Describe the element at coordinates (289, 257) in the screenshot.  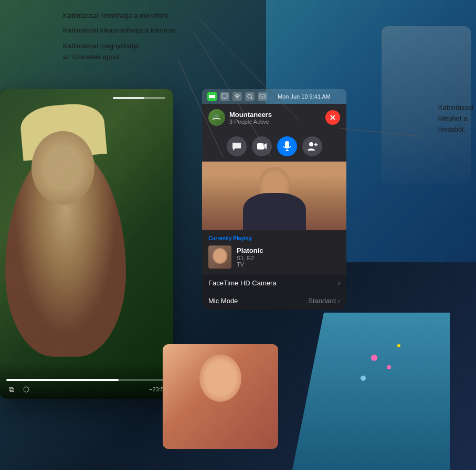
I see `now-playing-info: Platonic S1, E2 TV` at that location.